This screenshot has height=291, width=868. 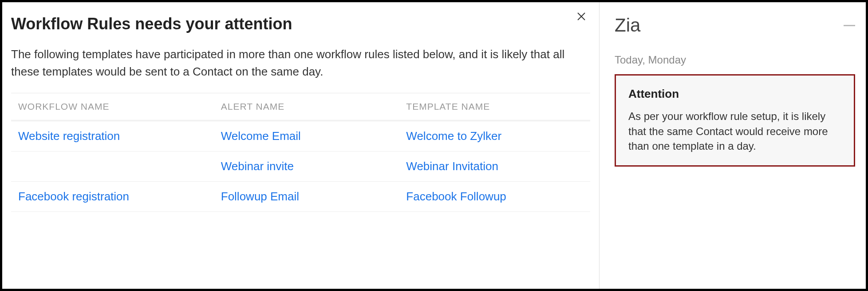 I want to click on column-header-alert: ALERT NAME, so click(x=307, y=107).